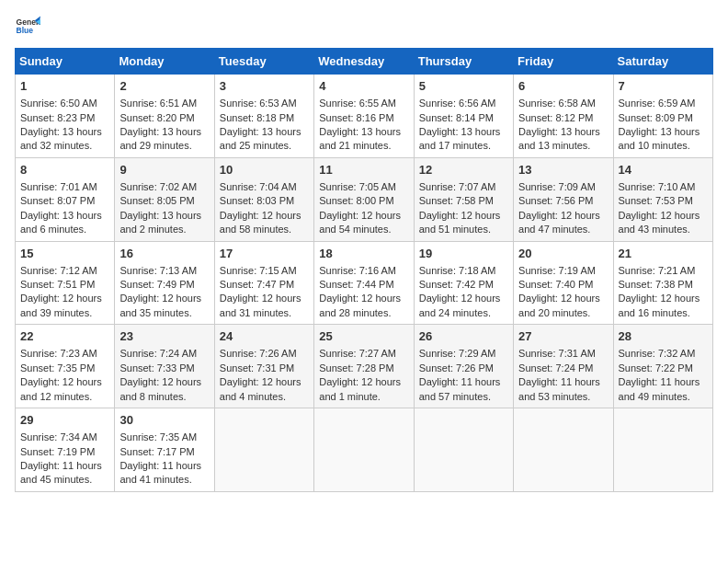 This screenshot has height=563, width=728. Describe the element at coordinates (463, 366) in the screenshot. I see `calendar-cell: 26Sunrise: 7:29 AMSunset: 7:26 PMDayligh…` at that location.